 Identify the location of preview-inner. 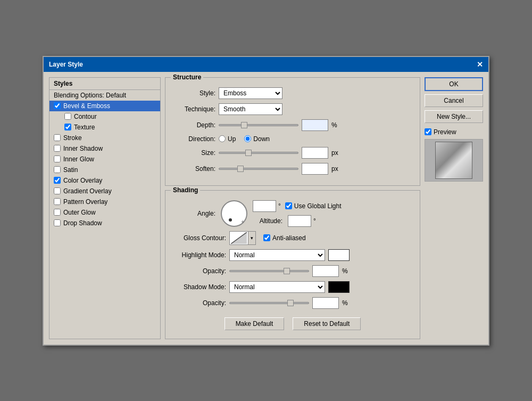
(454, 160).